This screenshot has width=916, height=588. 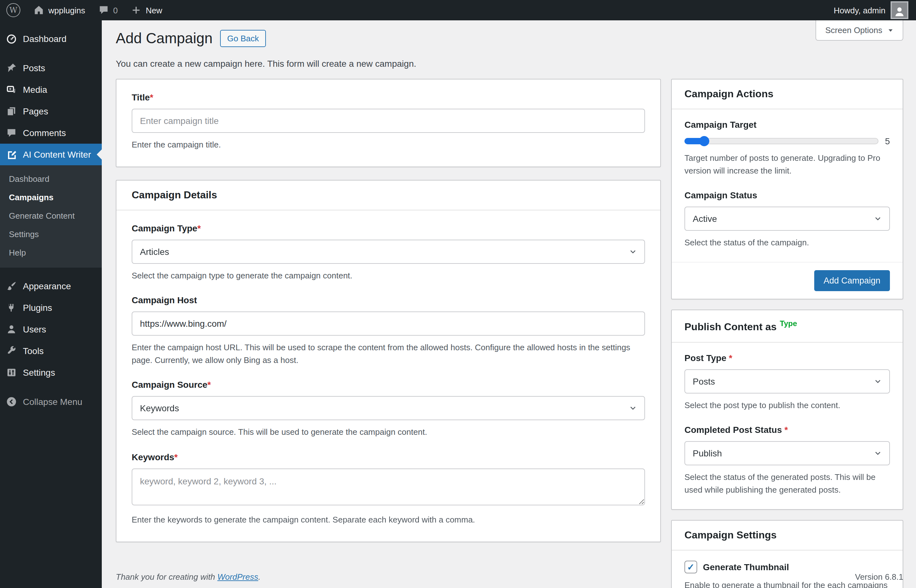 I want to click on sidebar-label: Dashboard, so click(x=45, y=39).